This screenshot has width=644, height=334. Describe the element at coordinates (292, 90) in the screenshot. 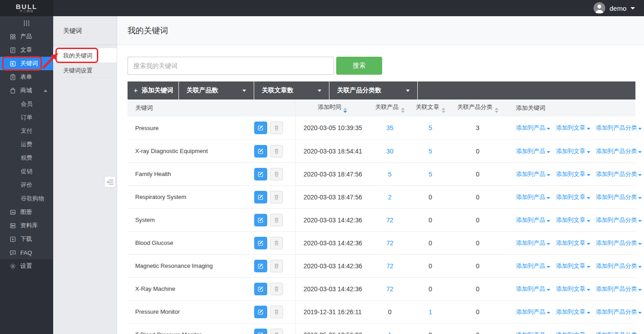

I see `filter-related-articles-dropdown: 关联文章数` at that location.